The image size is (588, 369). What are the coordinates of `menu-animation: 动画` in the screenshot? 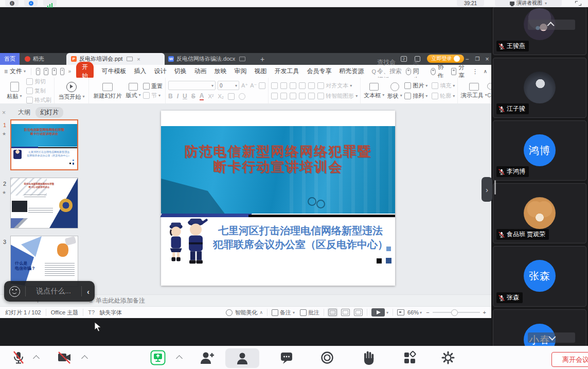 It's located at (200, 71).